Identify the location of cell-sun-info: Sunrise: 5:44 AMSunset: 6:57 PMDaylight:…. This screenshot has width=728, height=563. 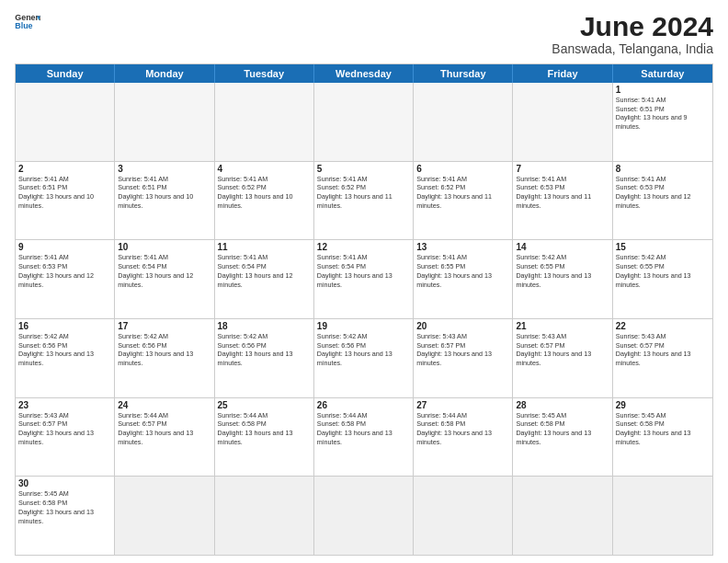
(164, 429).